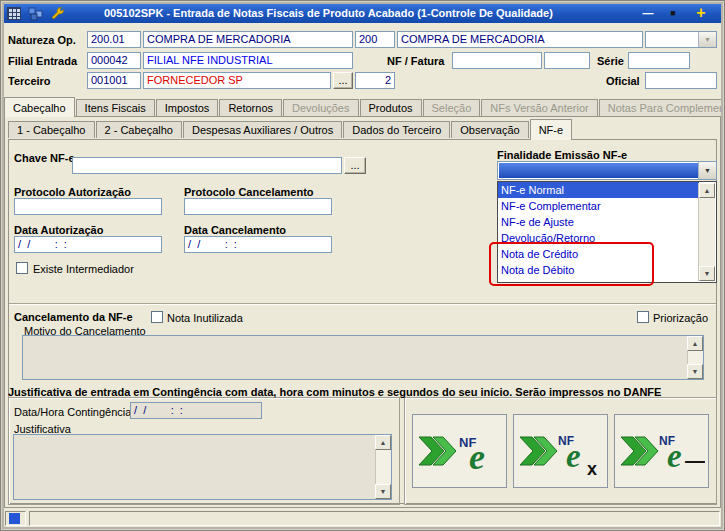  I want to click on dropdown-scroll-down-icon, so click(707, 274).